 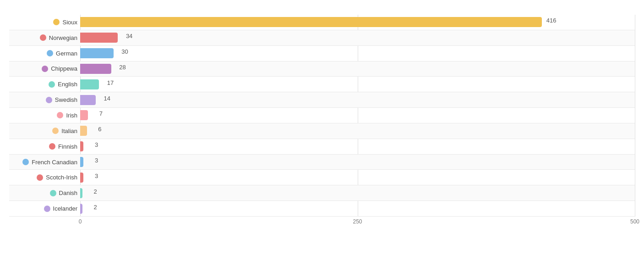 What do you see at coordinates (322, 131) in the screenshot?
I see `bar-row: Italian6` at bounding box center [322, 131].